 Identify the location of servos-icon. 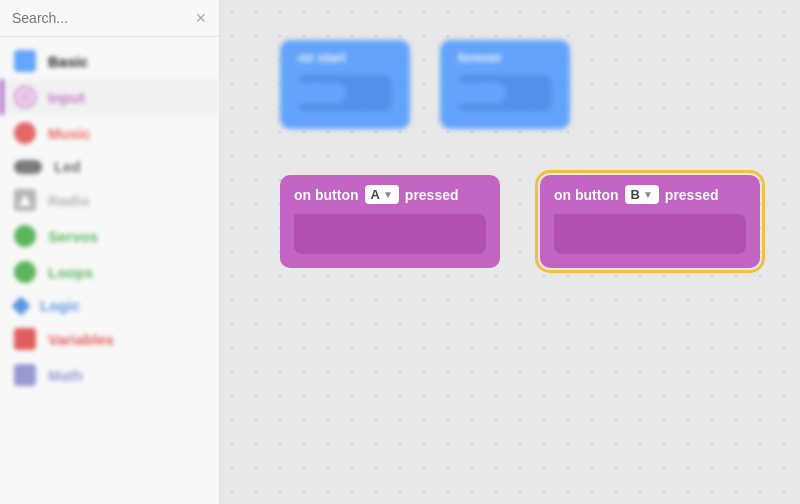
(25, 236).